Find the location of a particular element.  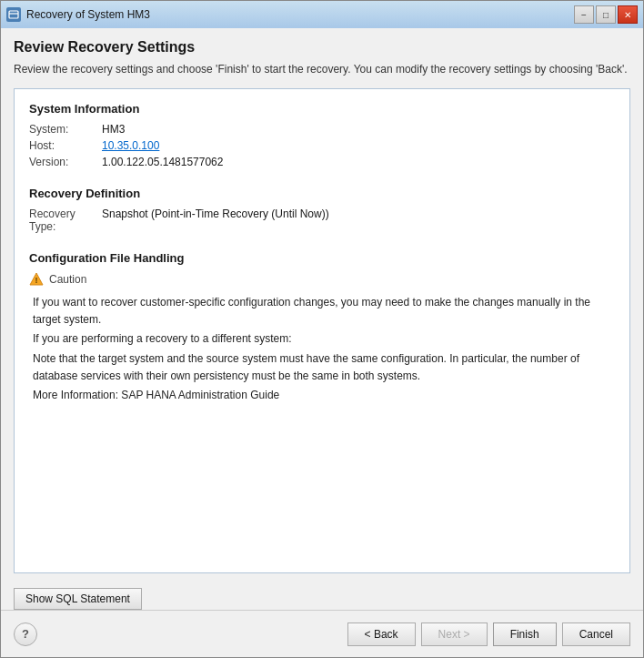

show-sql-button: Show SQL Statement is located at coordinates (78, 599).